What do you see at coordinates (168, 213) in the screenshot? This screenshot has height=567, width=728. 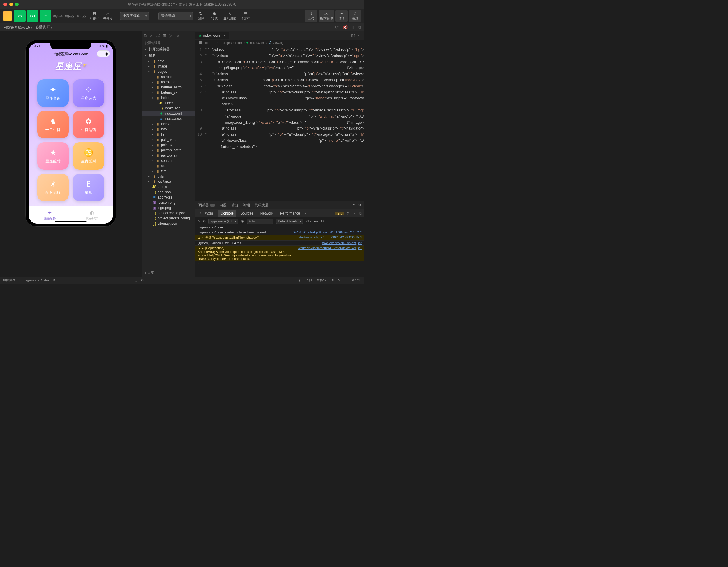 I see `tree-item: { }project.config.json` at bounding box center [168, 213].